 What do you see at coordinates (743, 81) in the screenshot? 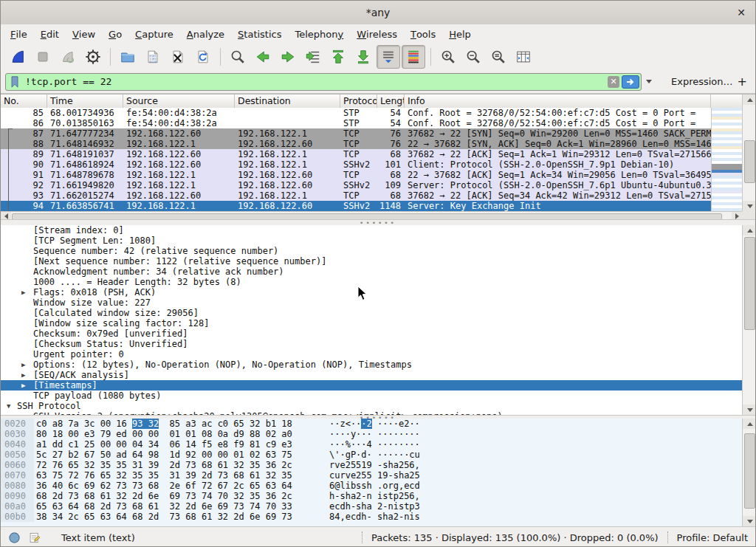
I see `add-filter-button: +` at bounding box center [743, 81].